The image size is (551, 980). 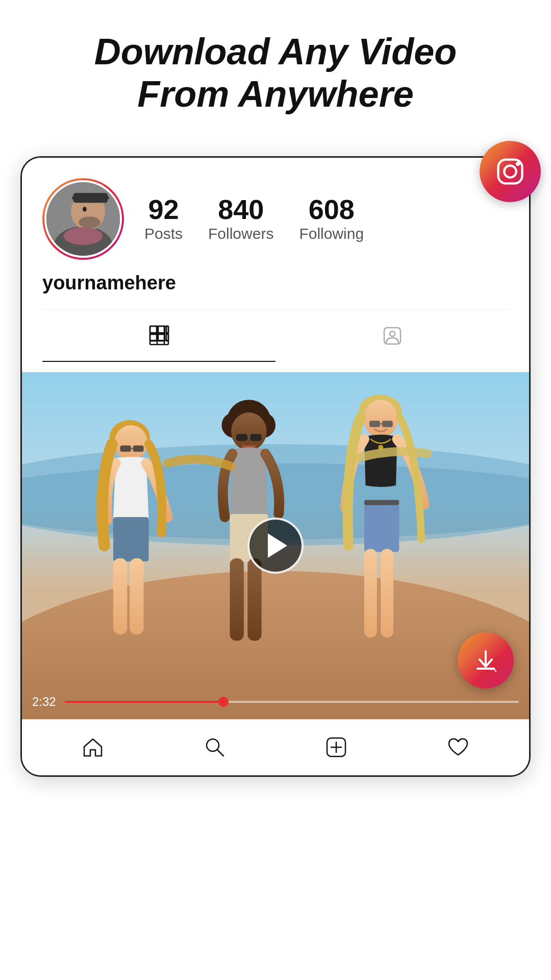 I want to click on avatar-ring, so click(x=83, y=219).